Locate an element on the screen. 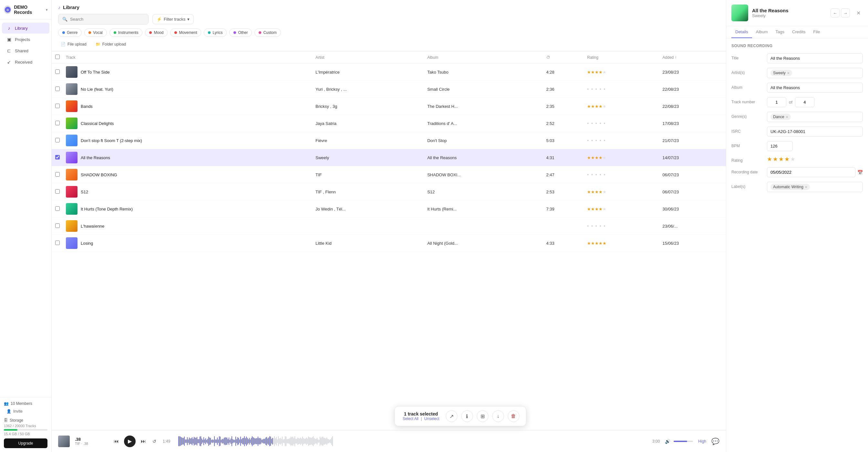 The width and height of the screenshot is (868, 452). genre-remove-button: ✕ is located at coordinates (787, 117).